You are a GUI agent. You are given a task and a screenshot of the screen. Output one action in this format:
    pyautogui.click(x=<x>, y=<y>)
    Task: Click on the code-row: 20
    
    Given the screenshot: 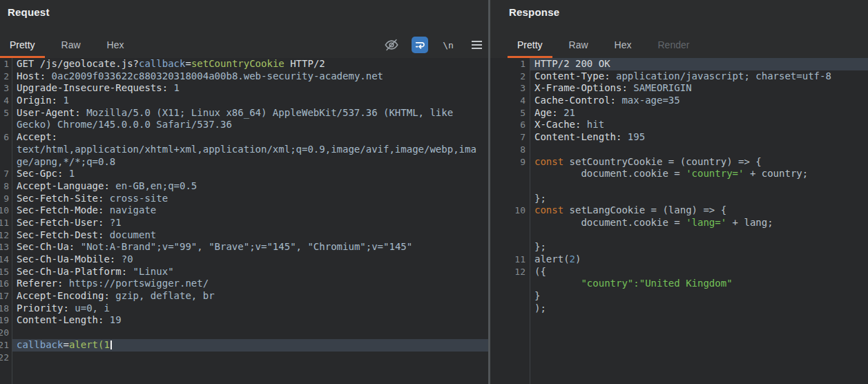 What is the action you would take?
    pyautogui.click(x=244, y=333)
    